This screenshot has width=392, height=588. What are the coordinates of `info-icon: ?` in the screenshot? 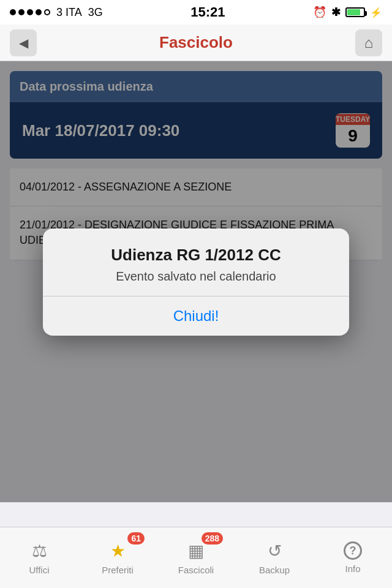 It's located at (353, 551).